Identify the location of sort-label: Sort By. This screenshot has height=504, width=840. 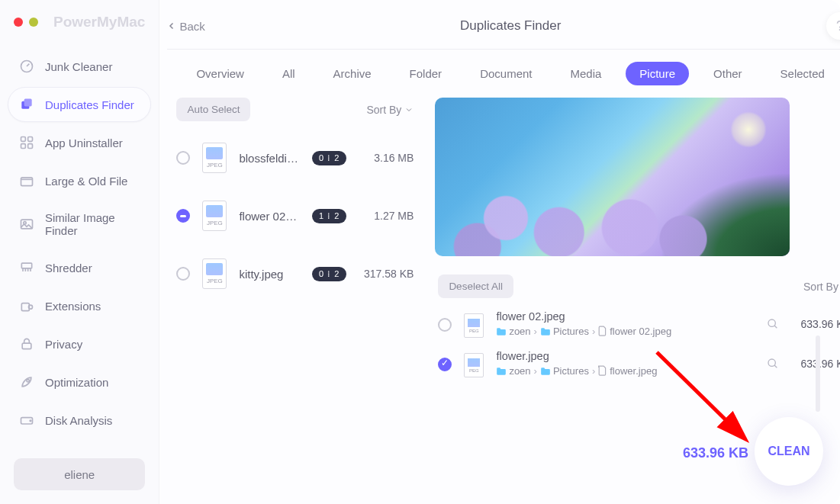
(821, 287).